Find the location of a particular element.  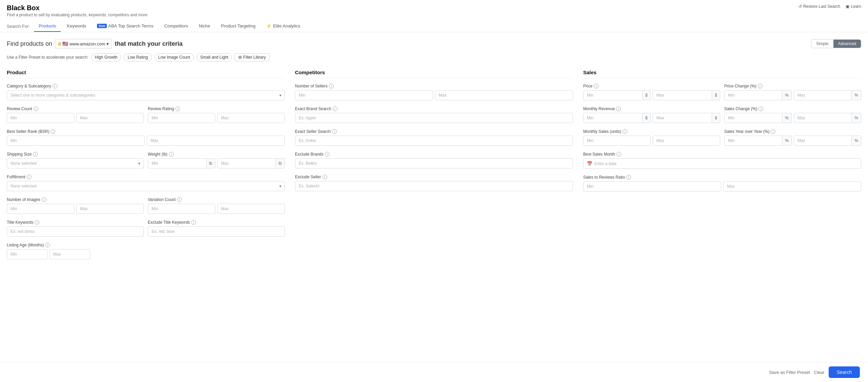

num-images-max-input is located at coordinates (110, 209).